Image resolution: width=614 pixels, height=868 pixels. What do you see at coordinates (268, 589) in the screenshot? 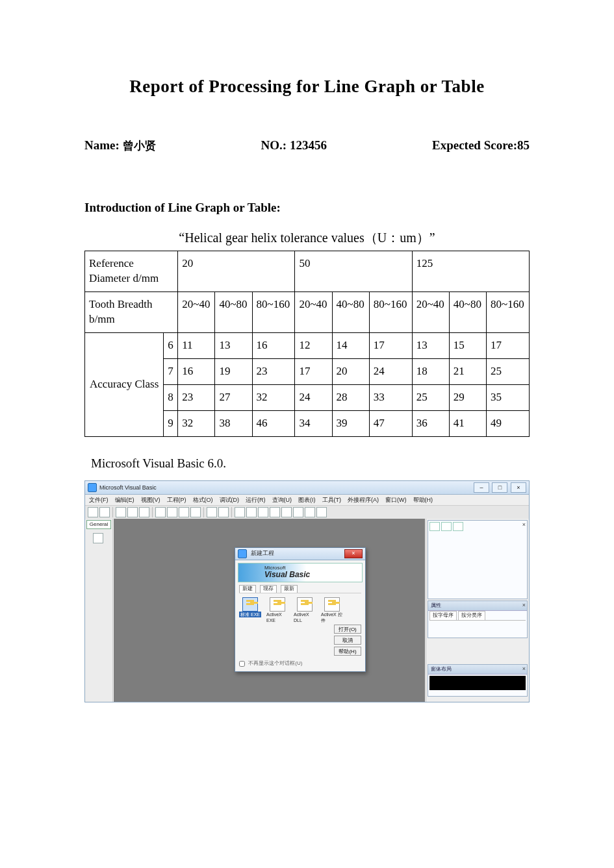
I see `dialog-tab: 现存` at bounding box center [268, 589].